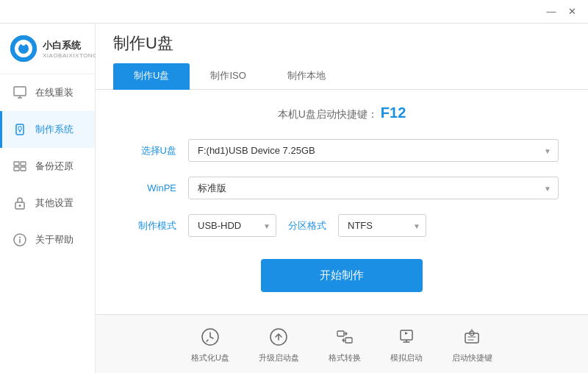 The height and width of the screenshot is (373, 588). What do you see at coordinates (342, 43) in the screenshot?
I see `page-title: 制作U盘` at bounding box center [342, 43].